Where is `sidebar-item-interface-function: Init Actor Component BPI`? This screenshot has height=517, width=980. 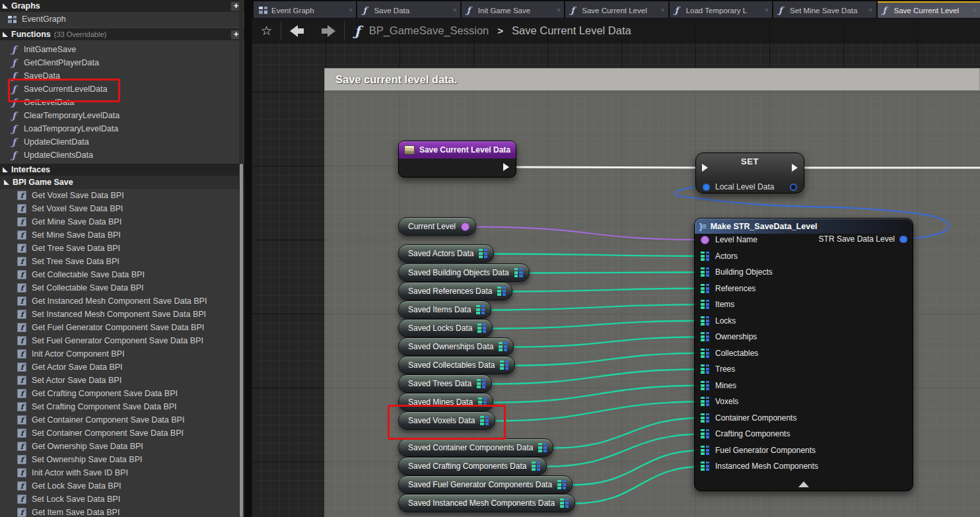
sidebar-item-interface-function: Init Actor Component BPI is located at coordinates (122, 354).